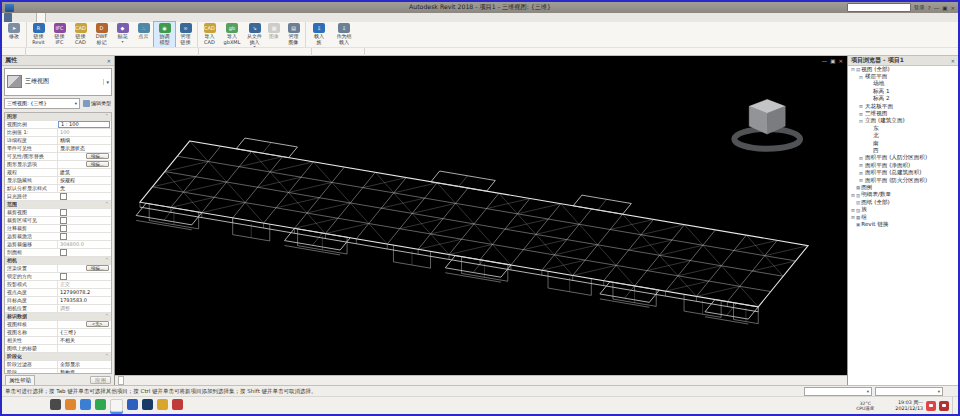  What do you see at coordinates (84, 284) in the screenshot?
I see `property-value: 正交` at bounding box center [84, 284].